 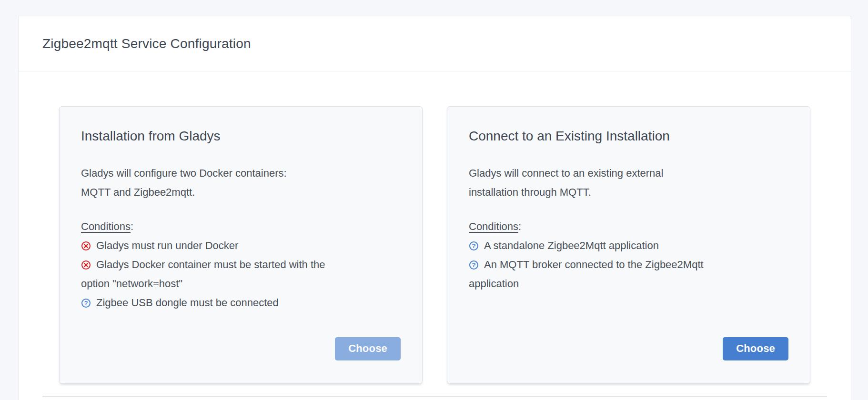 What do you see at coordinates (586, 274) in the screenshot?
I see `condition-text: An MQTT broker connected to the Zigbee2M…` at bounding box center [586, 274].